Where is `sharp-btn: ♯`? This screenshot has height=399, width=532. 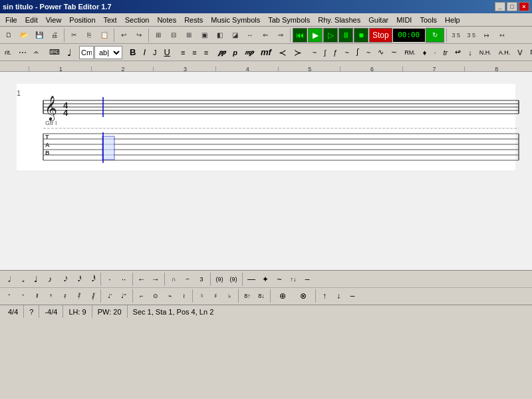 sharp-btn: ♯ is located at coordinates (215, 296).